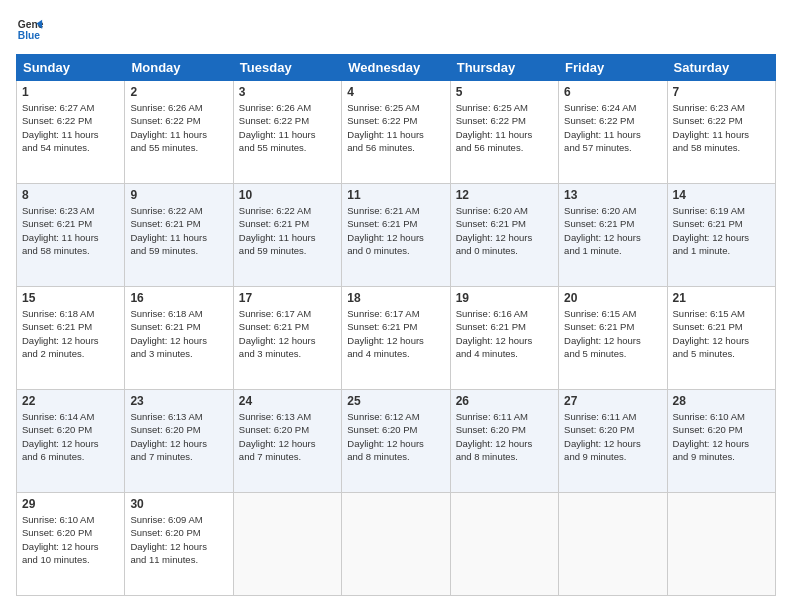 Image resolution: width=792 pixels, height=612 pixels. What do you see at coordinates (396, 92) in the screenshot?
I see `day-number: 4` at bounding box center [396, 92].